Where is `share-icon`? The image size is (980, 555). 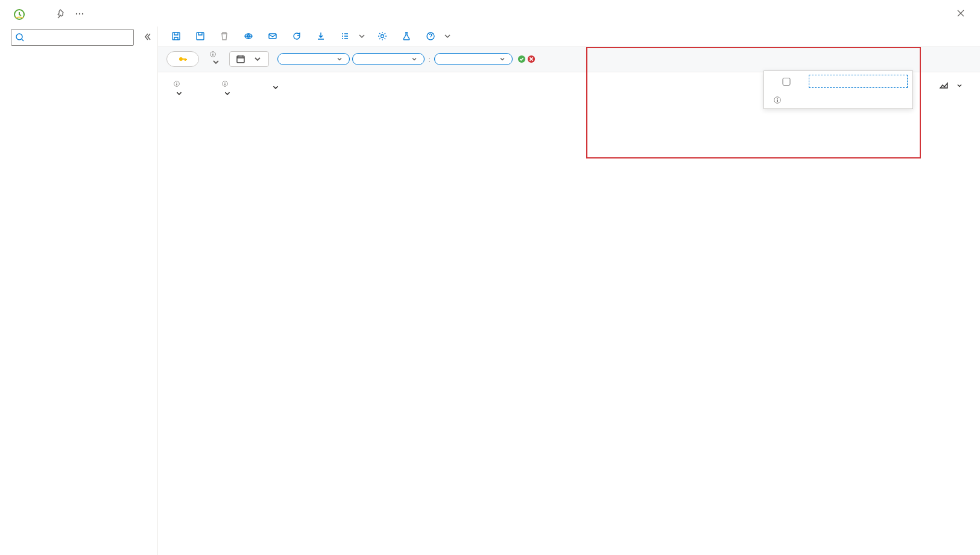
share-icon is located at coordinates (248, 36).